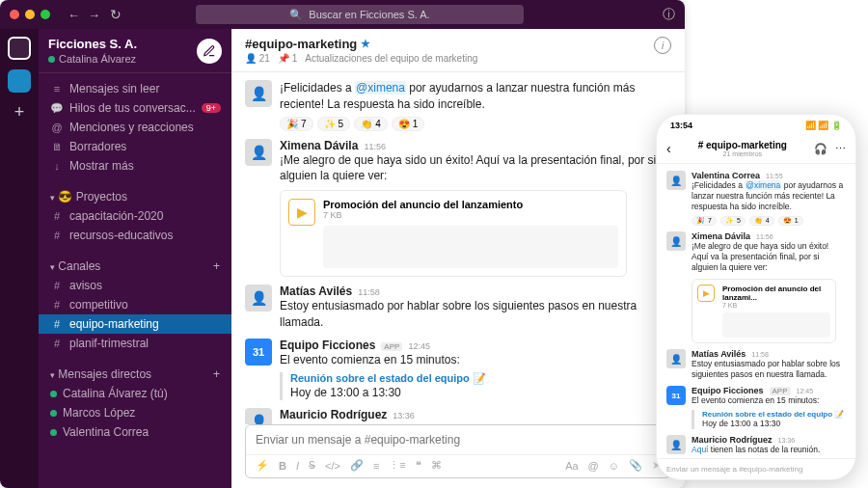  Describe the element at coordinates (821, 149) in the screenshot. I see `phone-headset-icon: 🎧` at that location.